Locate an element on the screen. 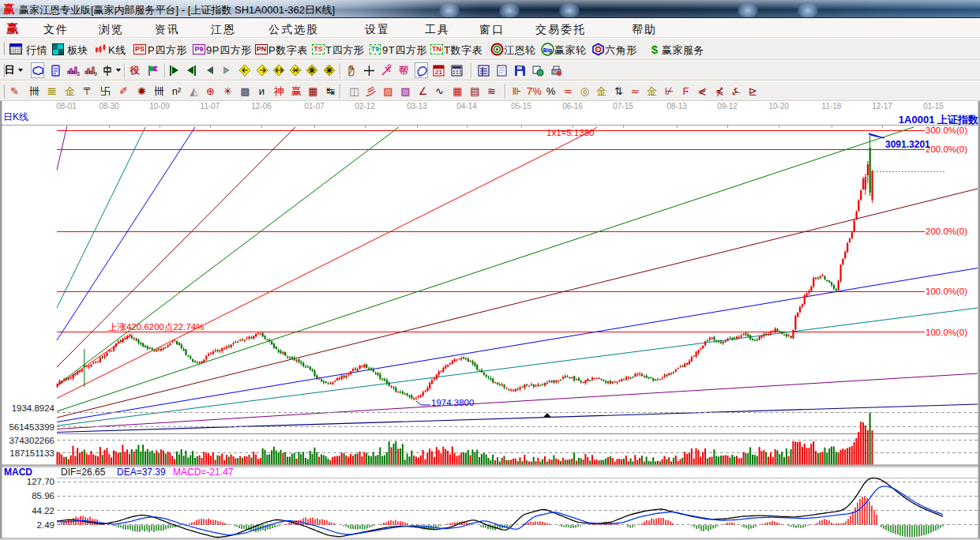 Image resolution: width=980 pixels, height=540 pixels. svg-text: 08-01 is located at coordinates (66, 106).